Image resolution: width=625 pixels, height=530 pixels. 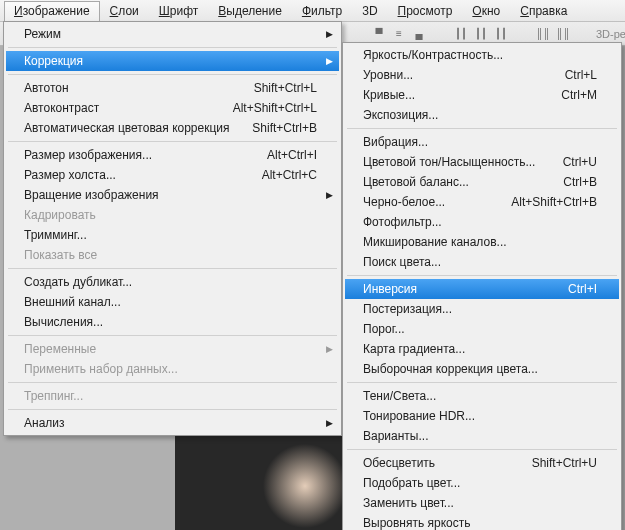 What do you see at coordinates (426, 11) in the screenshot?
I see `menubar-item: Просмотр` at bounding box center [426, 11].